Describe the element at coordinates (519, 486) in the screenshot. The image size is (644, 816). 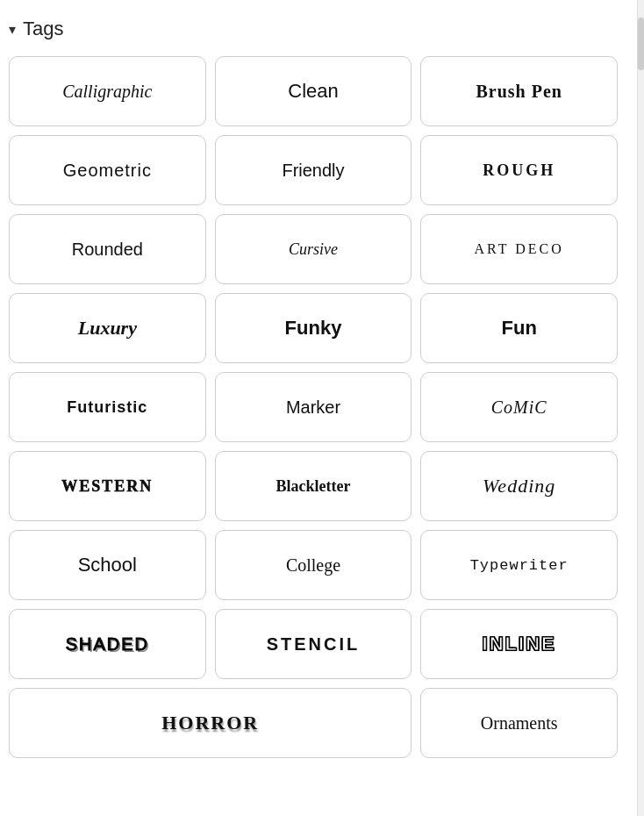
I see `tag-wedding: Wedding` at that location.